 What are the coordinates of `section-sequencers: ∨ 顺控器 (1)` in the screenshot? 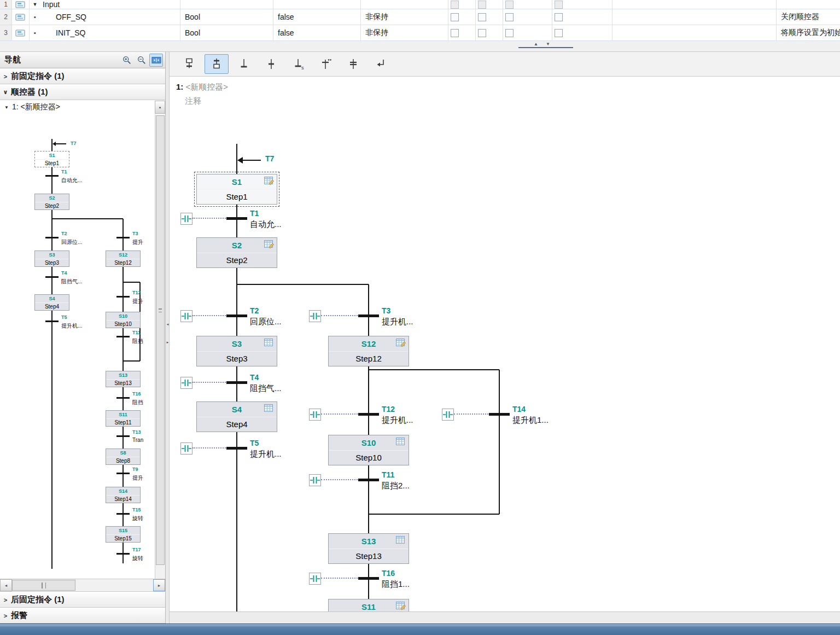 It's located at (83, 92).